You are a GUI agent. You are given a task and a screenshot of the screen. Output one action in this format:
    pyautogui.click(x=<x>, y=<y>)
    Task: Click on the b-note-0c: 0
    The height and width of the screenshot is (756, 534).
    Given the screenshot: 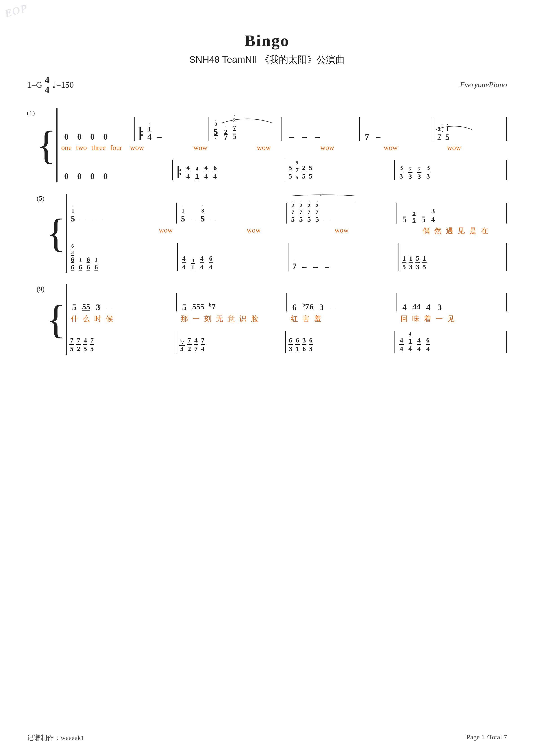 What is the action you would take?
    pyautogui.click(x=92, y=176)
    